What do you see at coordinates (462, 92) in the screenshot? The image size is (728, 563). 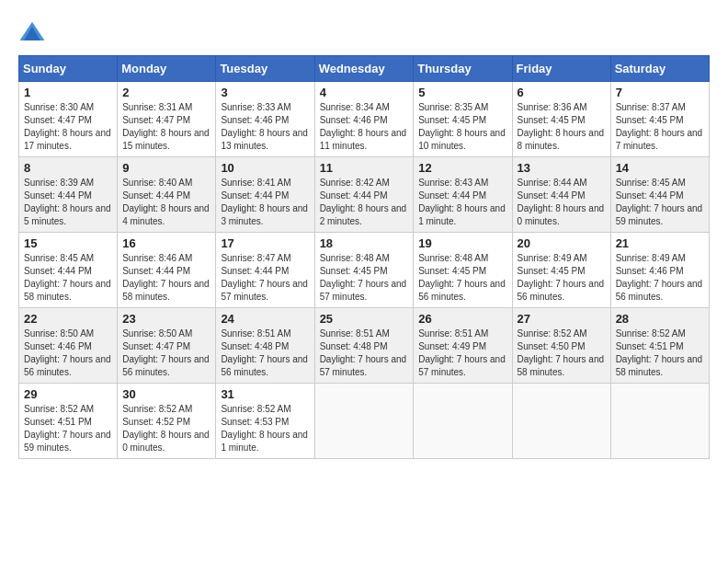 I see `day-number: 5` at bounding box center [462, 92].